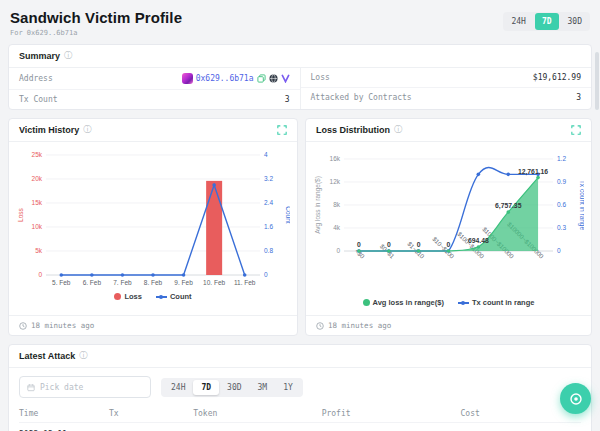  I want to click on latest-attack-title: Latest Attack, so click(47, 356).